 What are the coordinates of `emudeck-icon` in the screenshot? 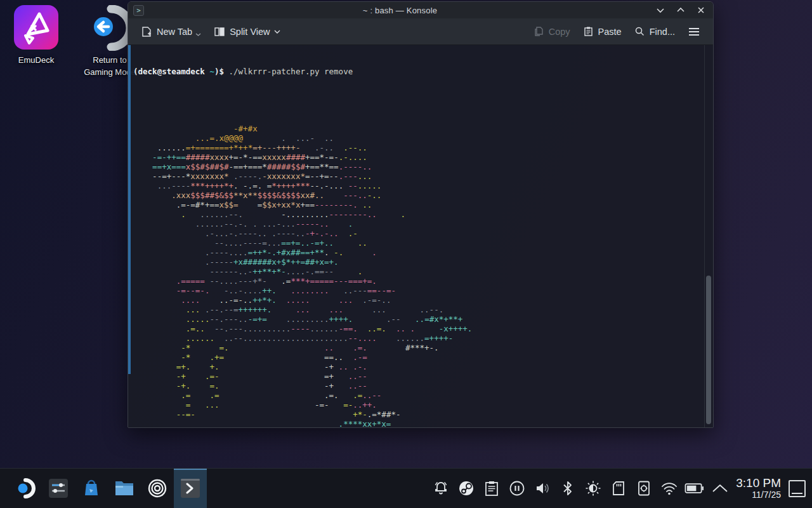 It's located at (36, 28).